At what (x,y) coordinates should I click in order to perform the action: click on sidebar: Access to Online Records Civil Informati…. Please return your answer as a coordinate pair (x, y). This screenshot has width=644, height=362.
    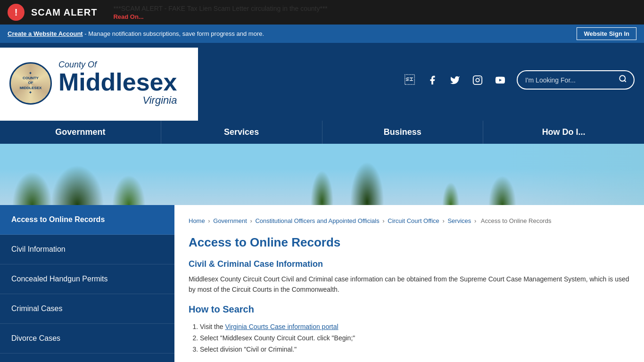
    Looking at the image, I should click on (87, 284).